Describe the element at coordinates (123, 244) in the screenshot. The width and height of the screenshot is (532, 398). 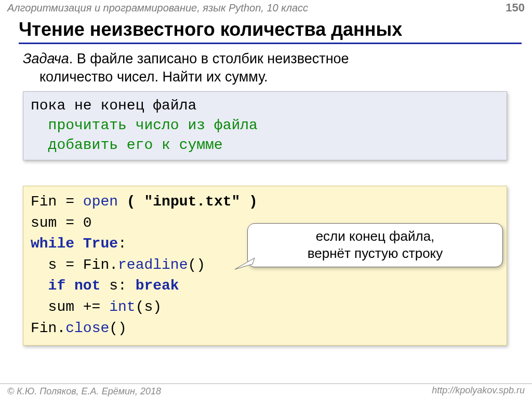
I see `code-colon: :` at that location.